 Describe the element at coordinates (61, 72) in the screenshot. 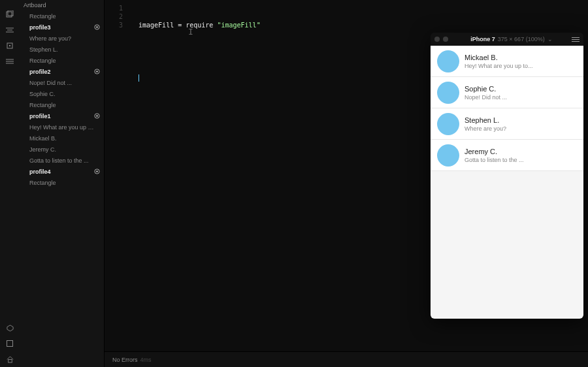

I see `layer-item: profile2` at that location.